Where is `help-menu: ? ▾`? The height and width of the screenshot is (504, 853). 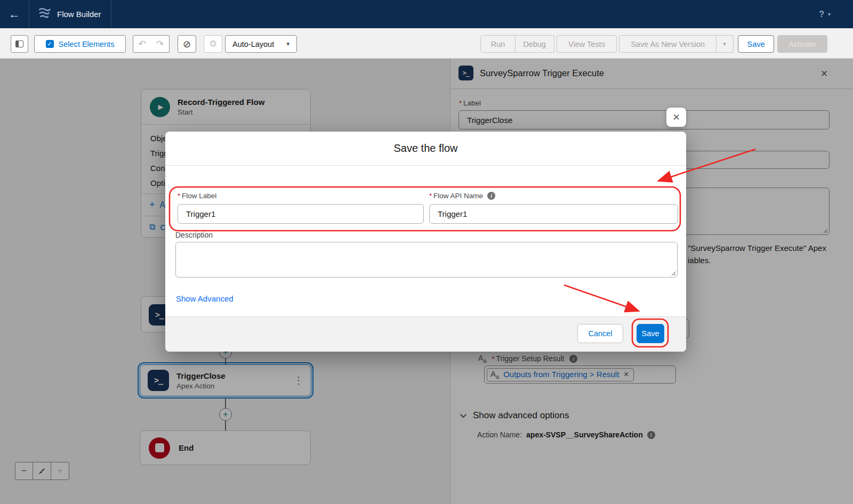 help-menu: ? ▾ is located at coordinates (825, 14).